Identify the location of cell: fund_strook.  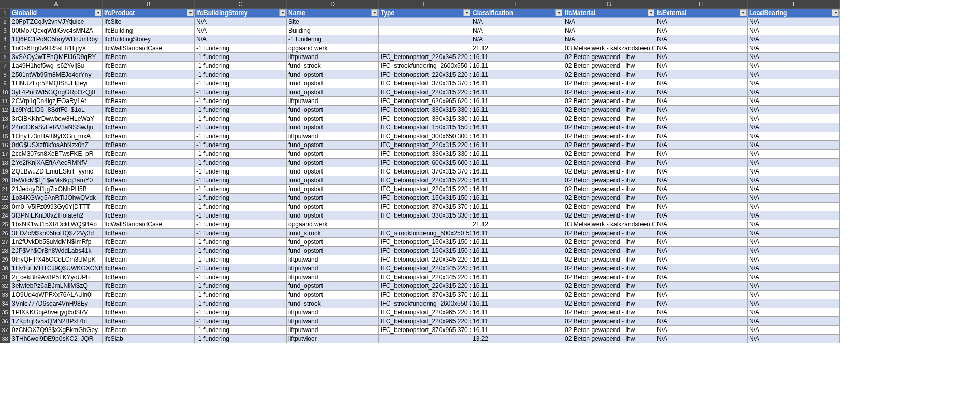
(333, 233).